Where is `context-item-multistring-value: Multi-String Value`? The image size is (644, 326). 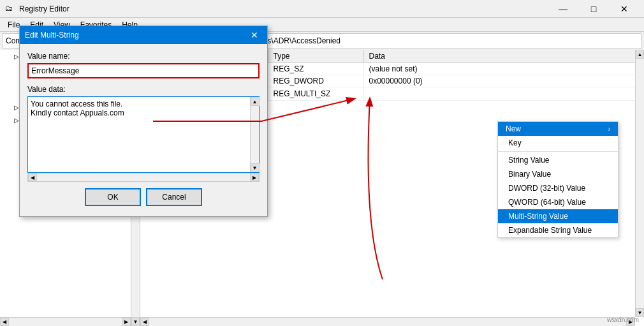 context-item-multistring-value: Multi-String Value is located at coordinates (558, 216).